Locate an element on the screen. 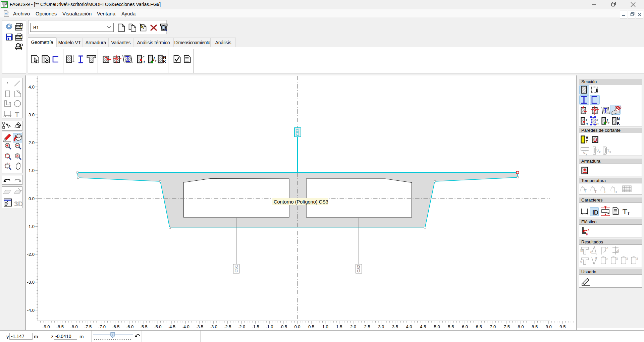 This screenshot has height=342, width=644. svg-text: -6.0 is located at coordinates (130, 327).